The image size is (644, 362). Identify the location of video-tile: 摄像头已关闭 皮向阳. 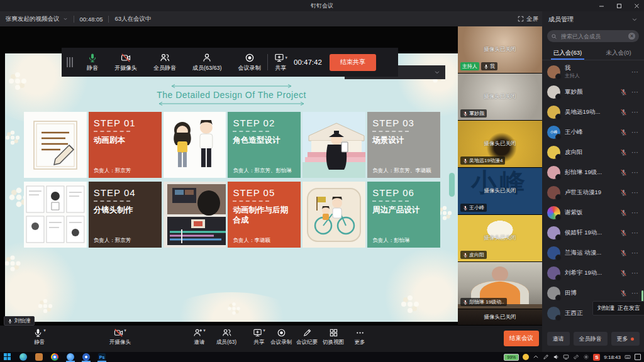
(500, 239).